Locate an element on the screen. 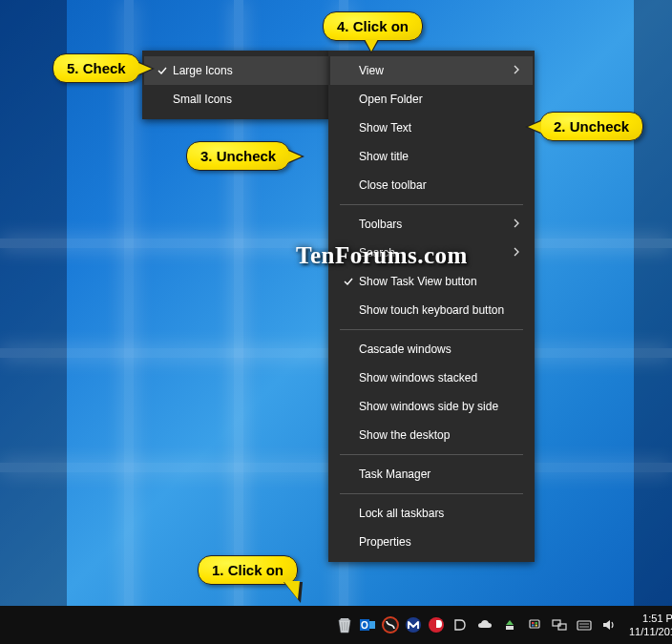 The width and height of the screenshot is (672, 644). menu-item-label: Show windows side by side is located at coordinates (439, 406).